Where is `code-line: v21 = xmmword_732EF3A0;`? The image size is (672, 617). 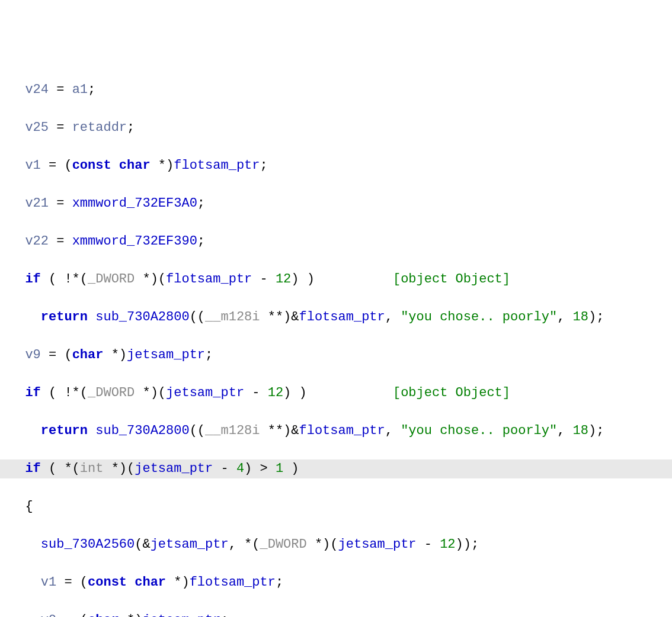 code-line: v21 = xmmword_732EF3A0; is located at coordinates (336, 204).